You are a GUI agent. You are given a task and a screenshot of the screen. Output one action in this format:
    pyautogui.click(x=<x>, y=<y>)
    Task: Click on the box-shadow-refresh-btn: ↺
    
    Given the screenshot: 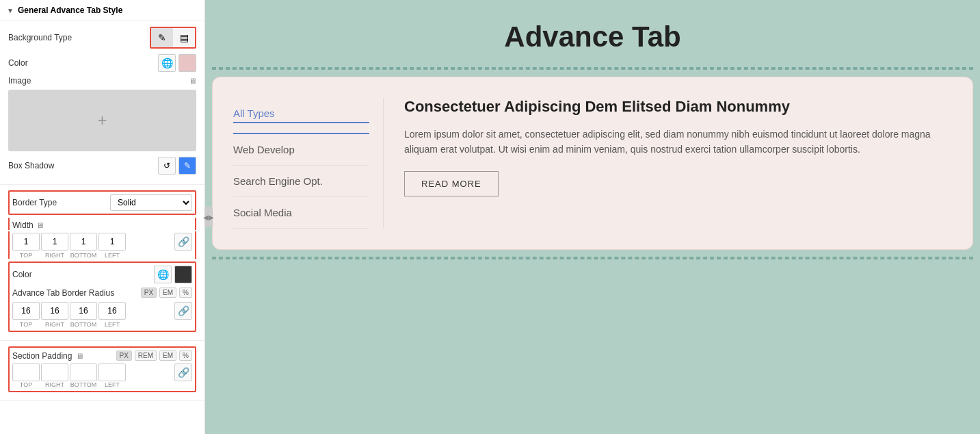 What is the action you would take?
    pyautogui.click(x=167, y=166)
    